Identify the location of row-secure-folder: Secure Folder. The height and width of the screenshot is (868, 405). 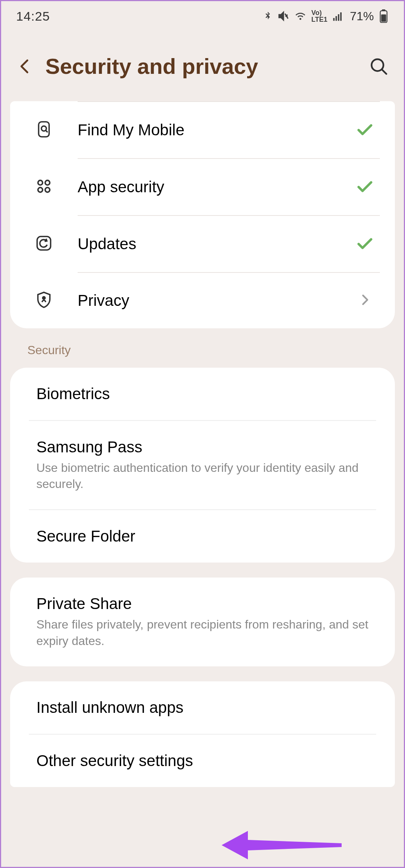
(202, 536).